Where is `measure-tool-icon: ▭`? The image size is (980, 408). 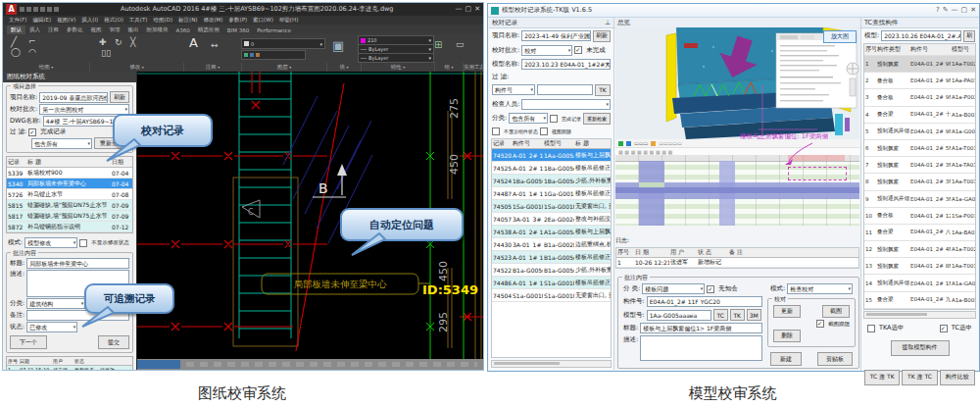
measure-tool-icon: ▭ is located at coordinates (461, 44).